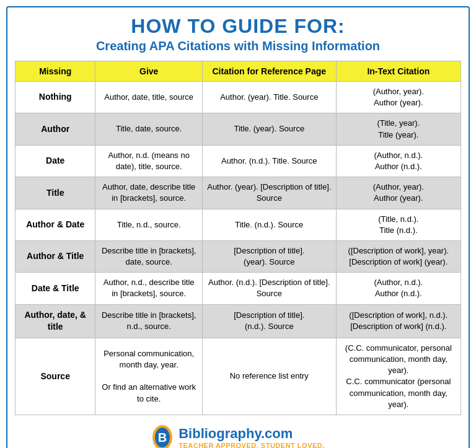  What do you see at coordinates (56, 224) in the screenshot?
I see `cell-missing: Author & Date` at bounding box center [56, 224].